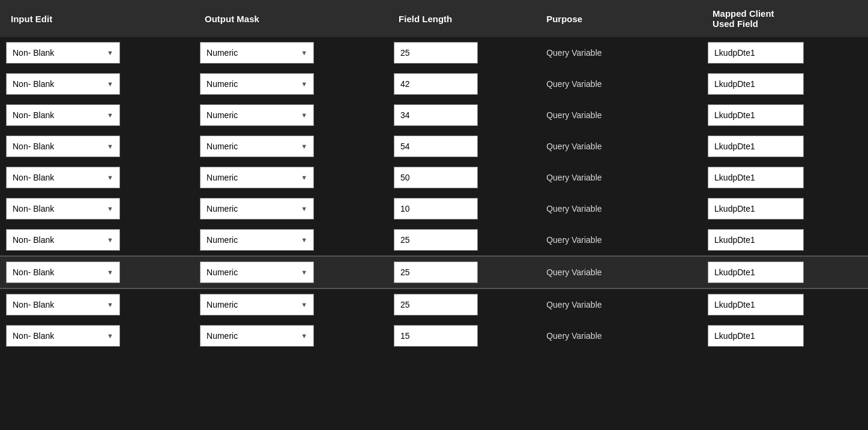  I want to click on header-purpose: Purpose, so click(618, 19).